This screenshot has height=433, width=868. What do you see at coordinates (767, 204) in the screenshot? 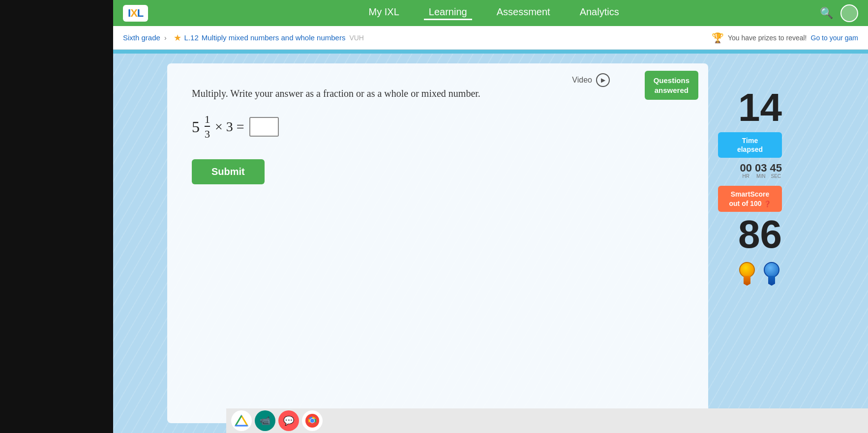
I see `smart-score-help-icon: ❓` at bounding box center [767, 204].